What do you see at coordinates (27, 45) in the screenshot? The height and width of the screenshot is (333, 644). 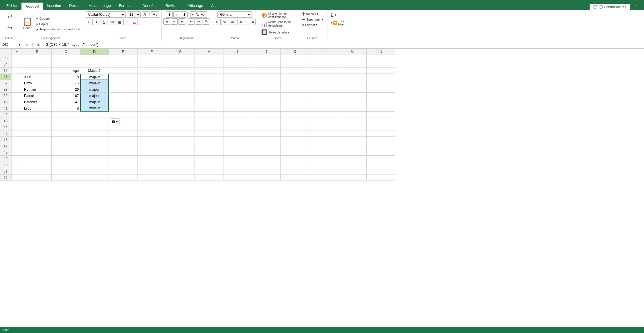 I see `cancel-formula-icon: ✕` at bounding box center [27, 45].